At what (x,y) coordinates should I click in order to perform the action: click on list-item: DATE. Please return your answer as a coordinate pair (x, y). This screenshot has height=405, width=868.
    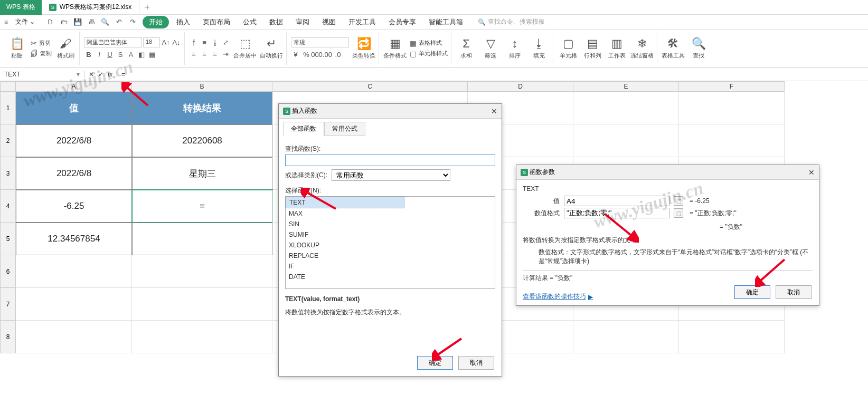
    Looking at the image, I should click on (390, 277).